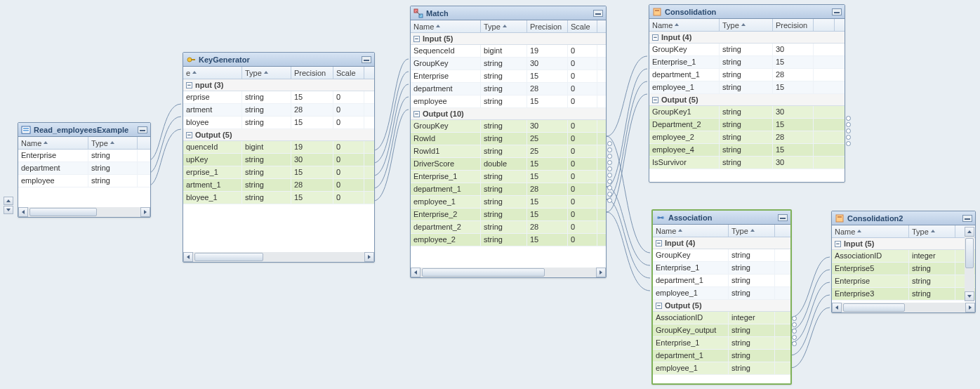 Image resolution: width=980 pixels, height=389 pixels. I want to click on table-row: department_1string280, so click(508, 190).